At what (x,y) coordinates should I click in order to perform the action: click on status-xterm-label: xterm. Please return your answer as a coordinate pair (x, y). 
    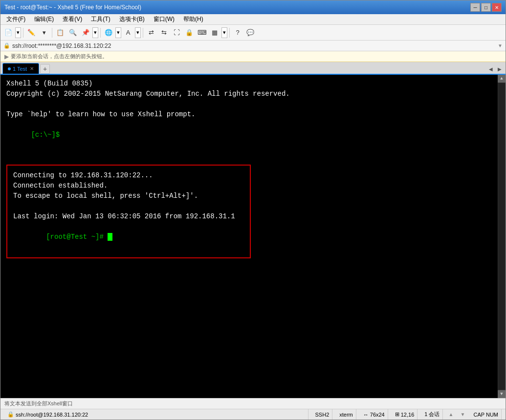
    Looking at the image, I should click on (346, 415).